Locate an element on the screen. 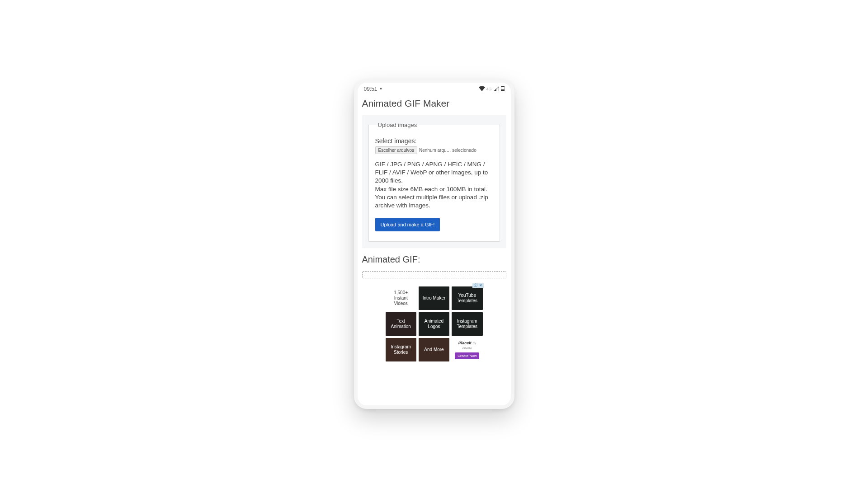 This screenshot has width=868, height=488. status-right: 4G is located at coordinates (491, 89).